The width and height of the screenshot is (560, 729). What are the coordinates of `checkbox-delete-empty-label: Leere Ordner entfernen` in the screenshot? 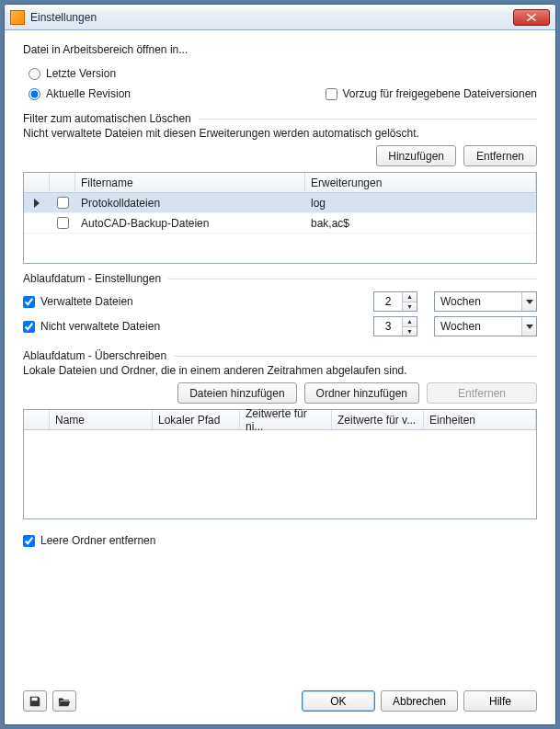 It's located at (97, 541).